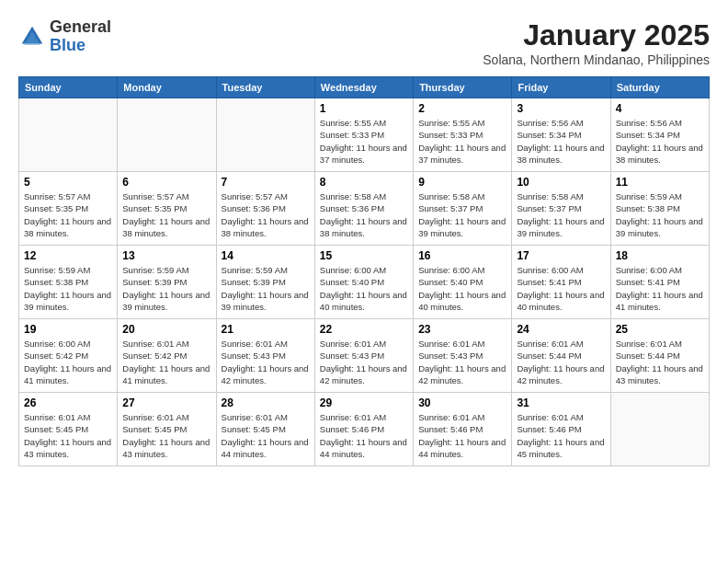 The width and height of the screenshot is (728, 563). I want to click on day-number: 31, so click(561, 403).